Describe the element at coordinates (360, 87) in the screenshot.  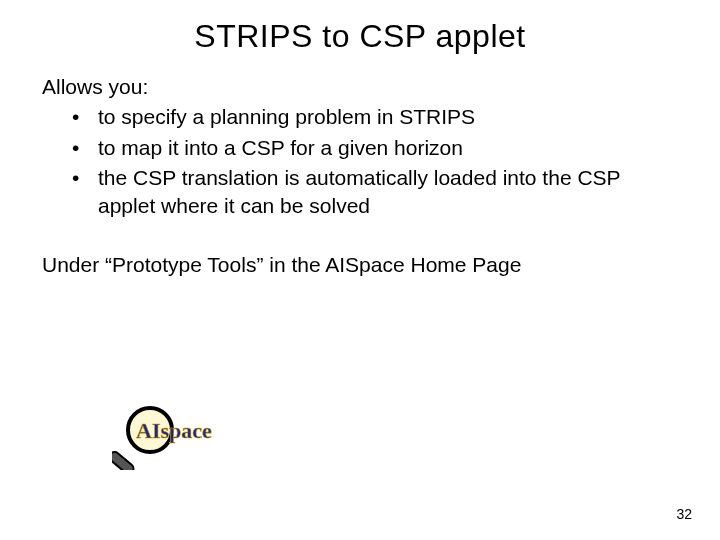
I see `intro-line: Allows you:` at that location.